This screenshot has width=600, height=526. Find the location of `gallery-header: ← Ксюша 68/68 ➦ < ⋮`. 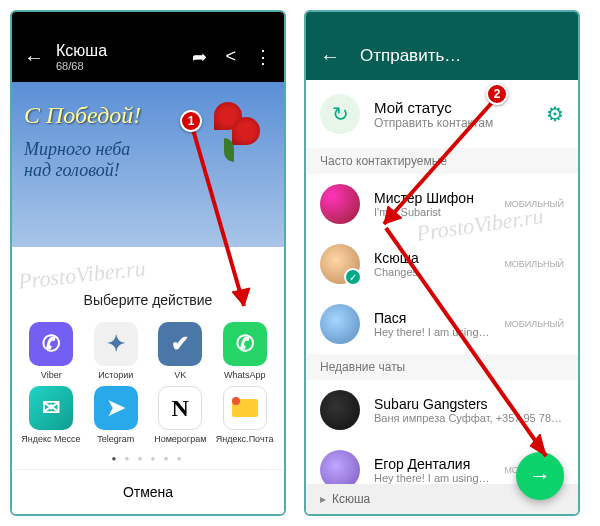

gallery-header: ← Ксюша 68/68 ➦ < ⋮ is located at coordinates (148, 57).